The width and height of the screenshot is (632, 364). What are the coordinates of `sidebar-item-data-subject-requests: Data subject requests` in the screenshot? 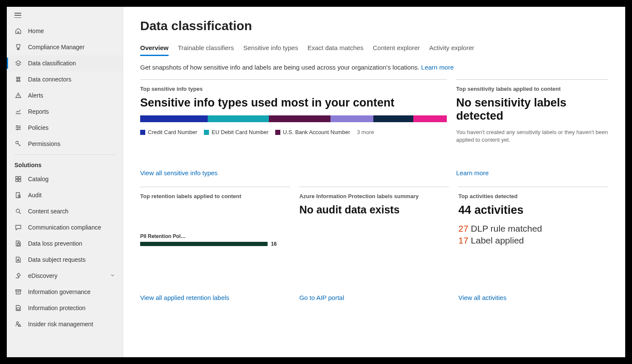 It's located at (65, 260).